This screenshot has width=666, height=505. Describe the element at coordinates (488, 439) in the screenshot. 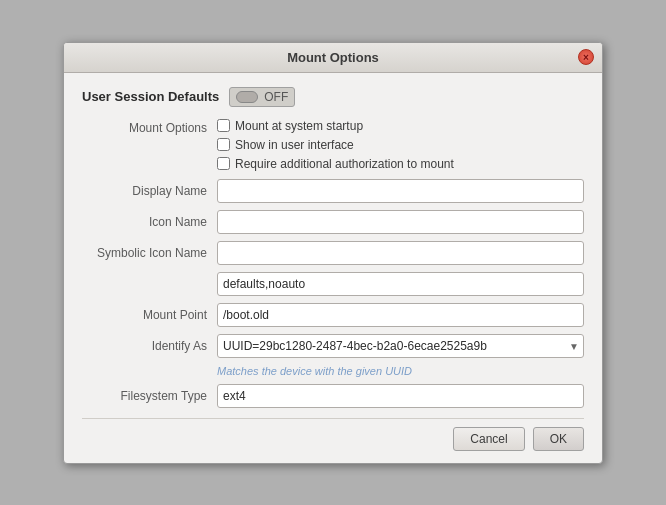

I see `cancel-button: Cancel` at that location.